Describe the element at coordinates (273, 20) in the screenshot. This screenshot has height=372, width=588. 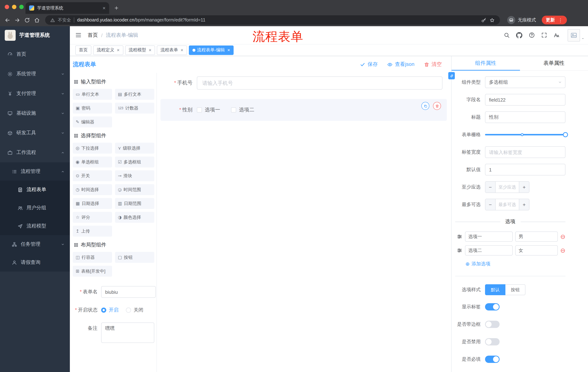
I see `address-bar: 不安全 dashboard.yudao.iocoder.cn/bpm/manag…` at that location.